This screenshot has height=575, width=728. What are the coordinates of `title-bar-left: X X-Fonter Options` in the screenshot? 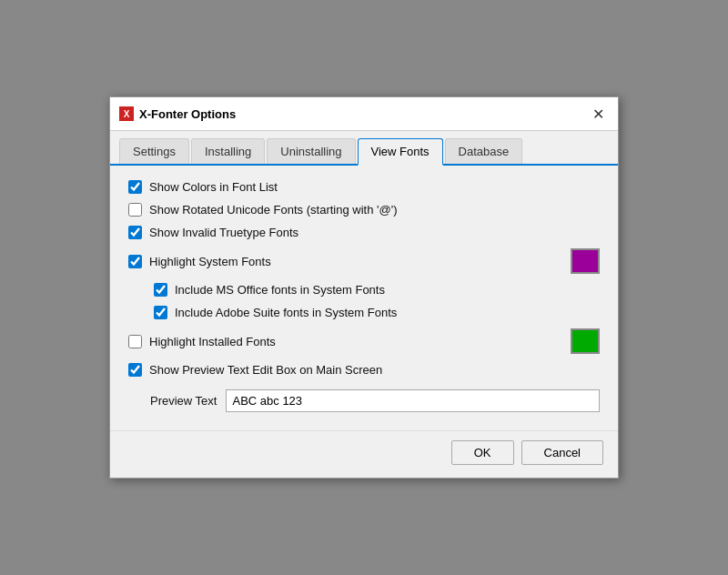 It's located at (177, 114).